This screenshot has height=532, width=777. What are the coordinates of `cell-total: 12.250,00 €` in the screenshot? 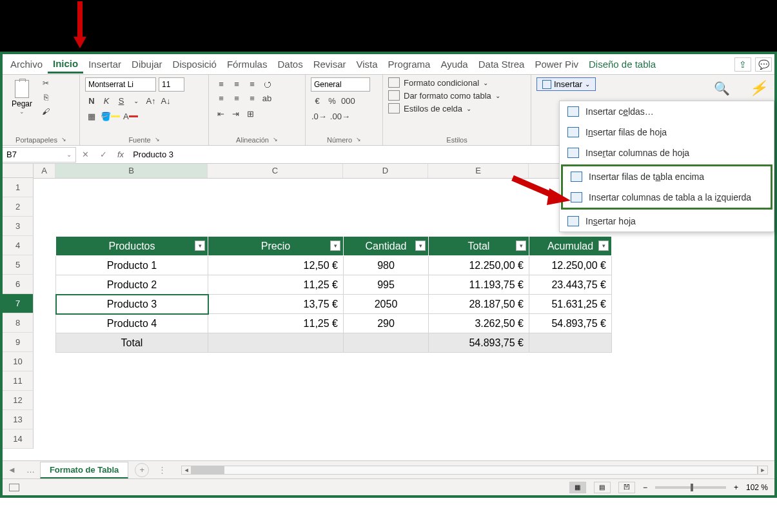 It's located at (479, 266).